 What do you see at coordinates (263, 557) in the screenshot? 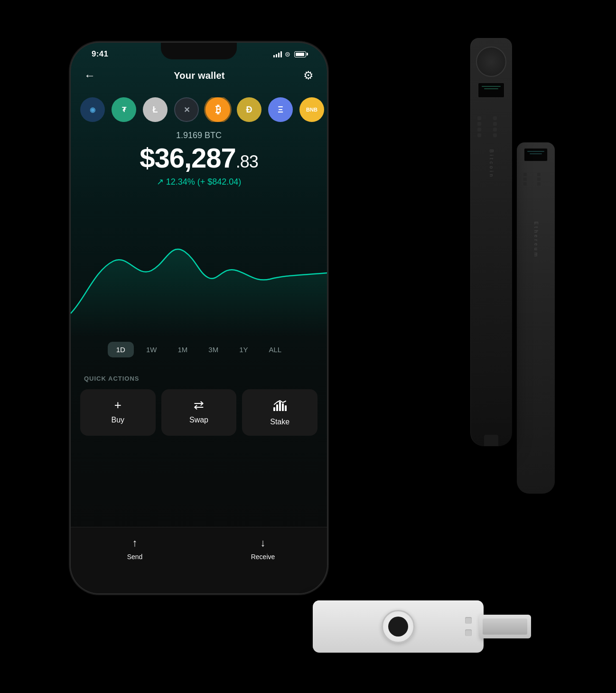
I see `receive-label: Receive` at bounding box center [263, 557].